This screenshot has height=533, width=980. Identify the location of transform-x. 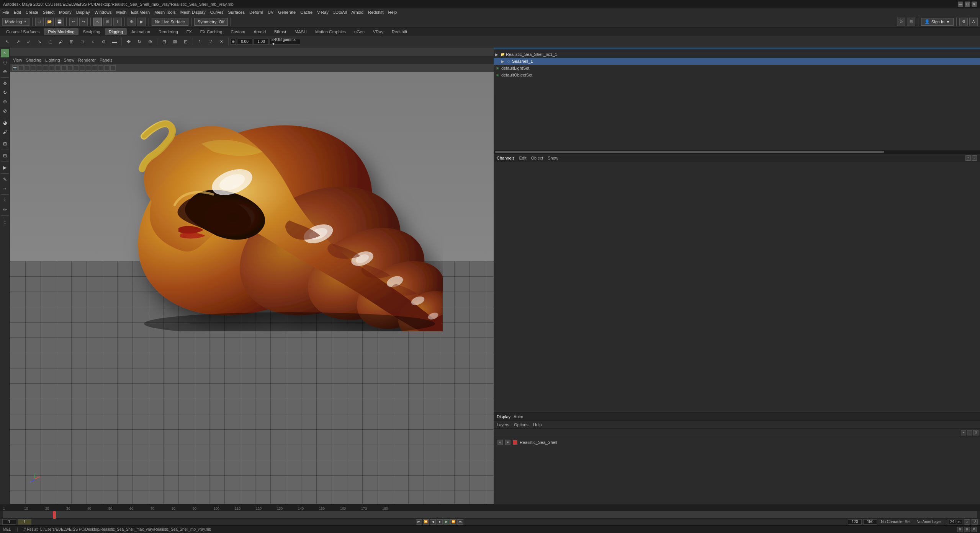
(245, 42).